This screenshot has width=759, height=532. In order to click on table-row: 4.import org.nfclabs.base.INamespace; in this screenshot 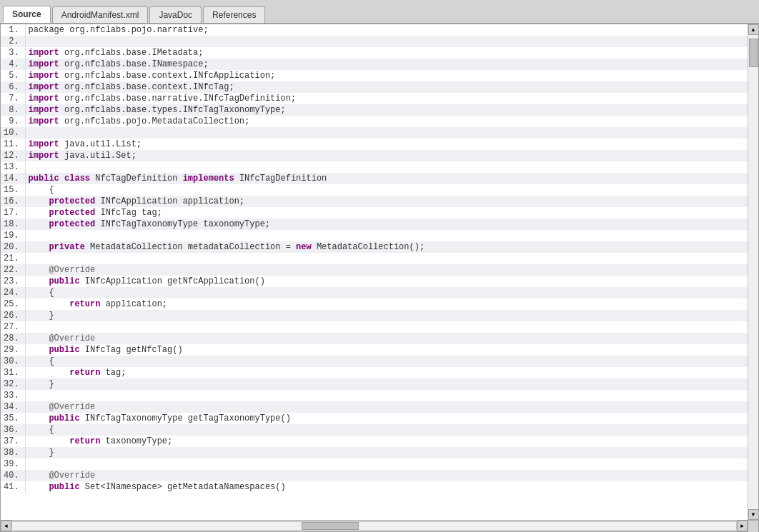, I will do `click(374, 64)`.